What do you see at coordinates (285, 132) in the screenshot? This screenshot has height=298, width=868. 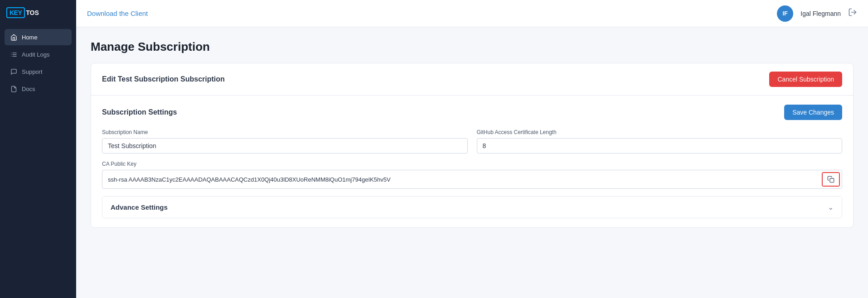 I see `subscription-name-label: Subscription Name` at bounding box center [285, 132].